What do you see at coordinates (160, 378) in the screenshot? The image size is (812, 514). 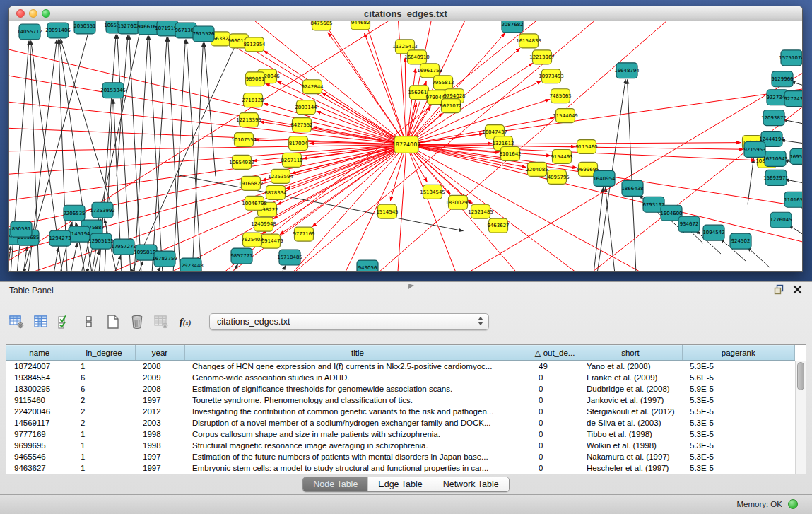 I see `cell-year: 2009` at bounding box center [160, 378].